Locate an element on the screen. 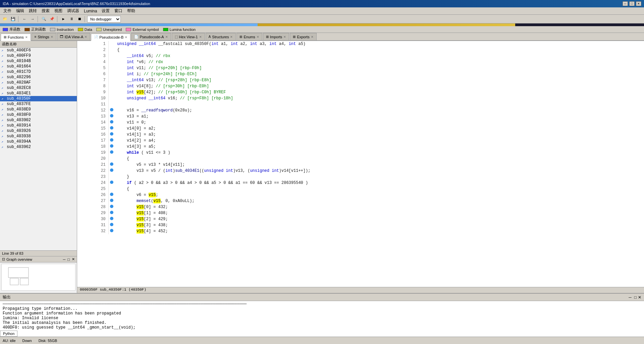  func-item-sub_40350F: ↗sub_40350F is located at coordinates (38, 99).